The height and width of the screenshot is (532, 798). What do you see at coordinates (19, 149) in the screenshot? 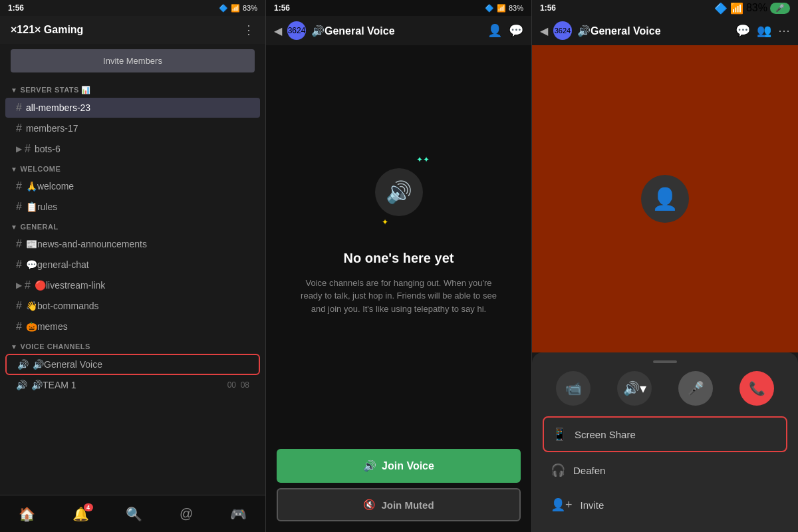
I see `collapse-icon-bots: ▶` at bounding box center [19, 149].